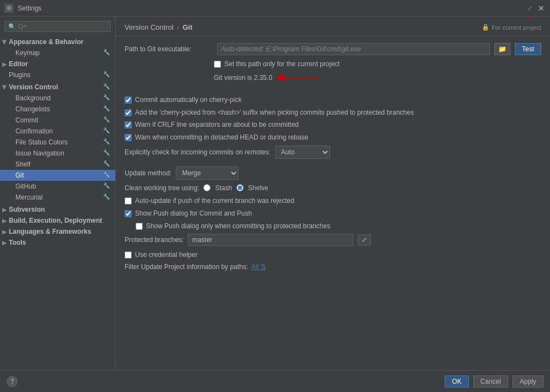  Describe the element at coordinates (57, 98) in the screenshot. I see `sidebar-item-background: Background 🔧` at that location.